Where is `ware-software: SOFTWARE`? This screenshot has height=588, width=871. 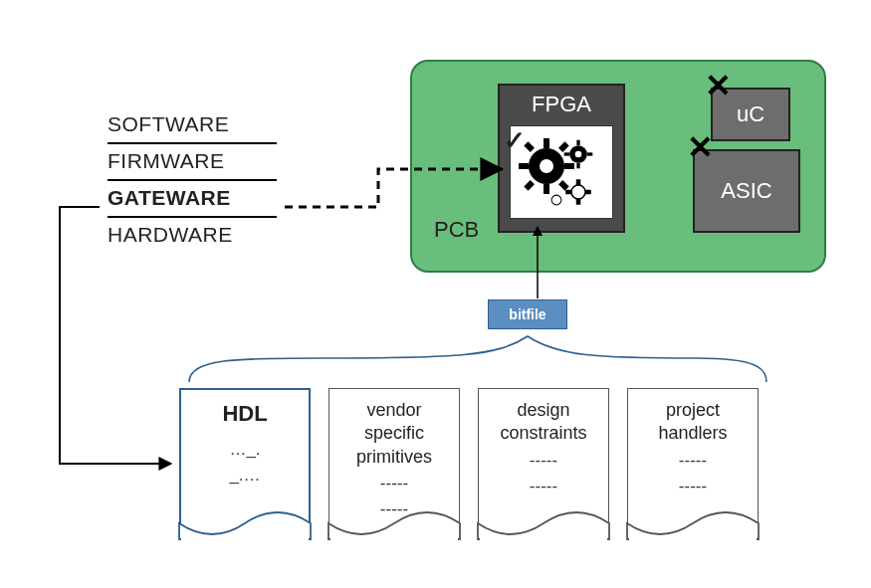 ware-software: SOFTWARE is located at coordinates (192, 125).